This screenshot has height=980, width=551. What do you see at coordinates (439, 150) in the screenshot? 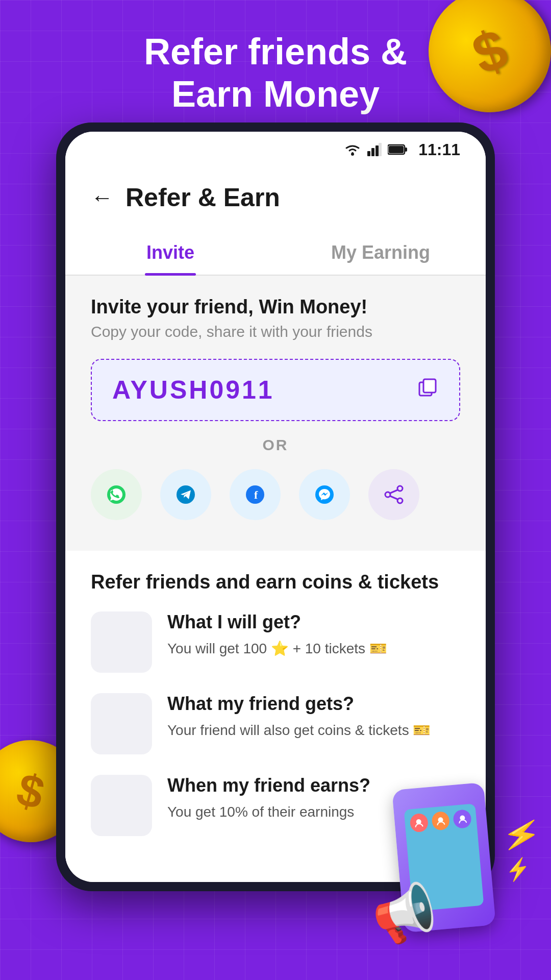
I see `status-time: 11:11` at bounding box center [439, 150].